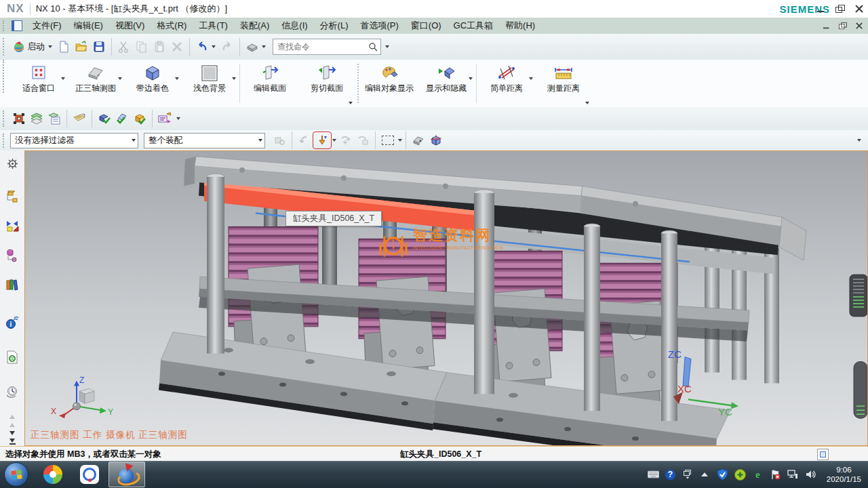 The height and width of the screenshot is (488, 868). I want to click on redo-button, so click(227, 47).